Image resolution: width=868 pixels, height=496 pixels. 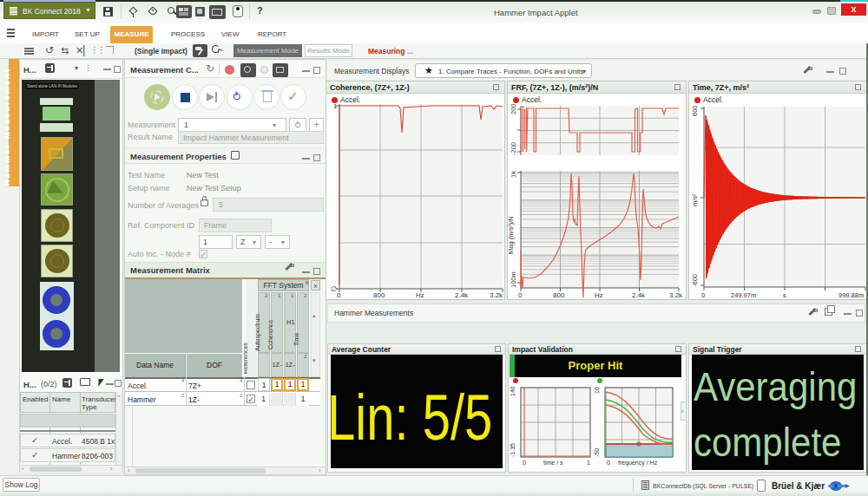 What do you see at coordinates (512, 391) in the screenshot?
I see `svg-text: 140` at bounding box center [512, 391].